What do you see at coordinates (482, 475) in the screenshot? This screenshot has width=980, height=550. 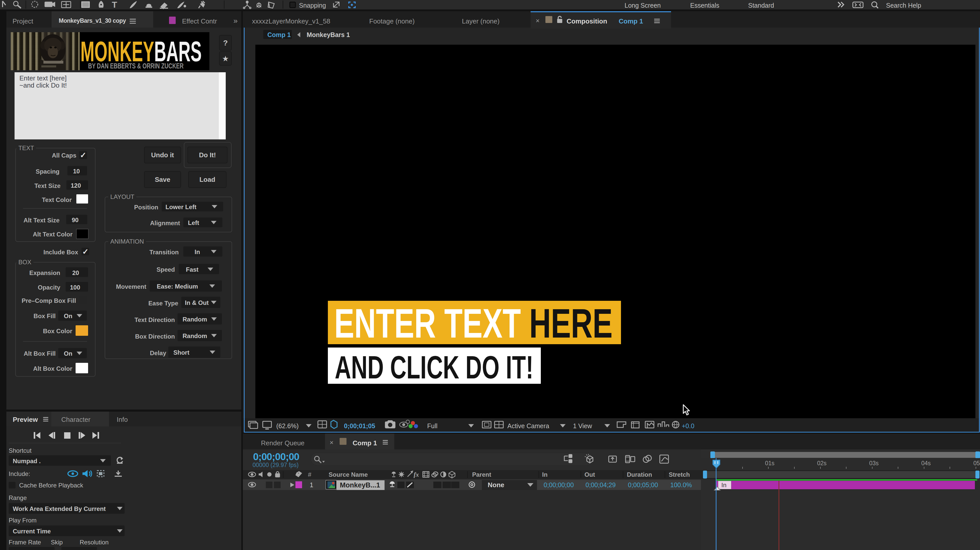 I see `svg-text: Parent` at bounding box center [482, 475].